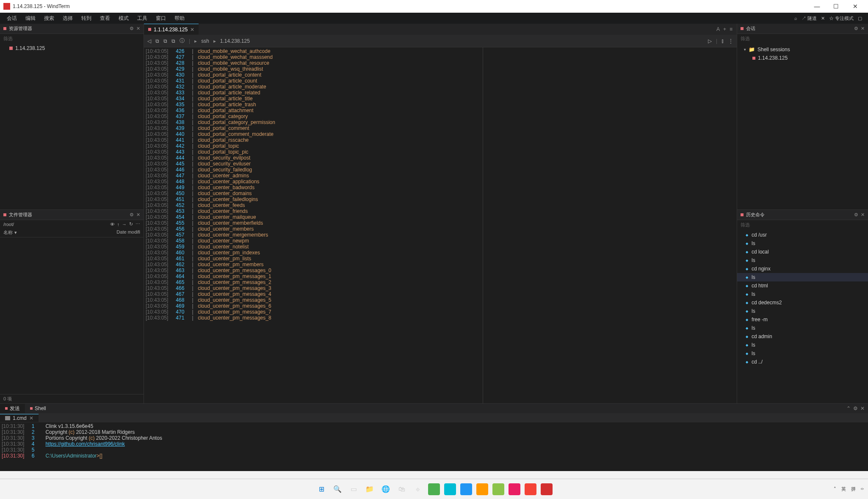 The width and height of the screenshot is (868, 499). I want to click on explorer-host-item: 1.14.238.125, so click(72, 48).